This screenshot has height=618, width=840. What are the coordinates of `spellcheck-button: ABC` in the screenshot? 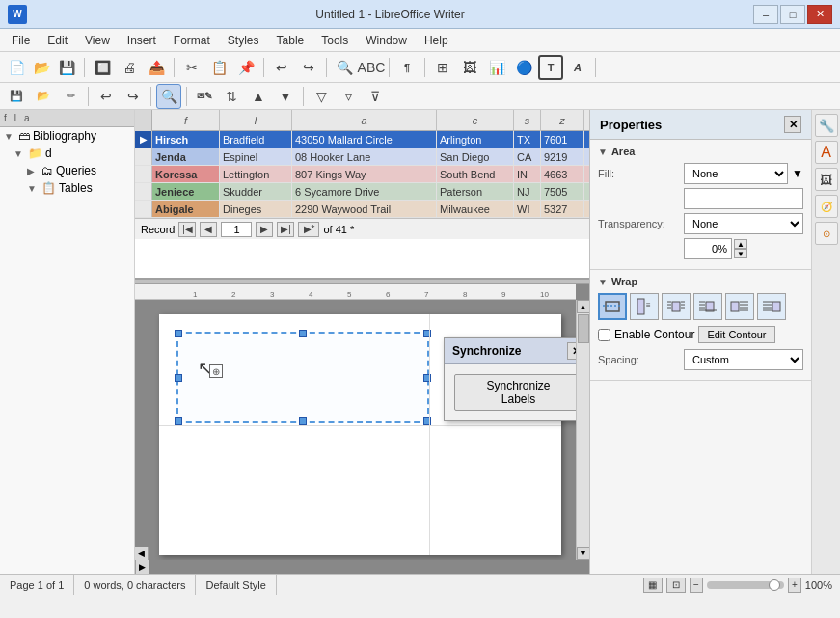 It's located at (371, 67).